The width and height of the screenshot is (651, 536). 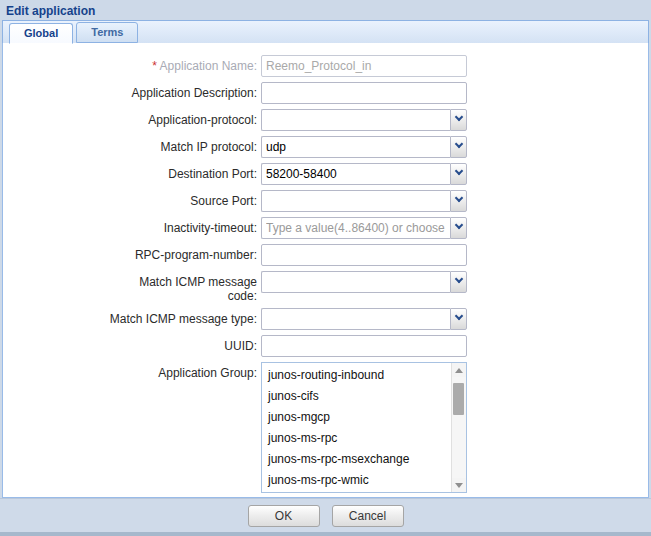 I want to click on scrollbar-thumb, so click(x=458, y=399).